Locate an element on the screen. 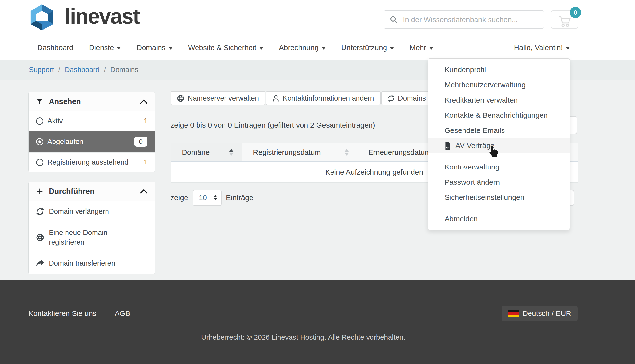 The image size is (635, 364). user-dropdown-menu: Kundenprofil Mehrbenutzerverwaltung Kred… is located at coordinates (499, 144).